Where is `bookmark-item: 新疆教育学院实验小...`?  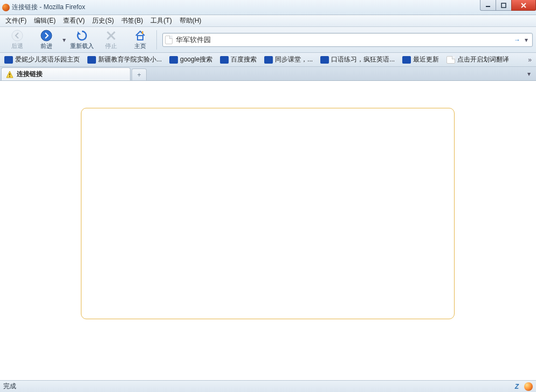
bookmark-item: 新疆教育学院实验小... is located at coordinates (125, 59).